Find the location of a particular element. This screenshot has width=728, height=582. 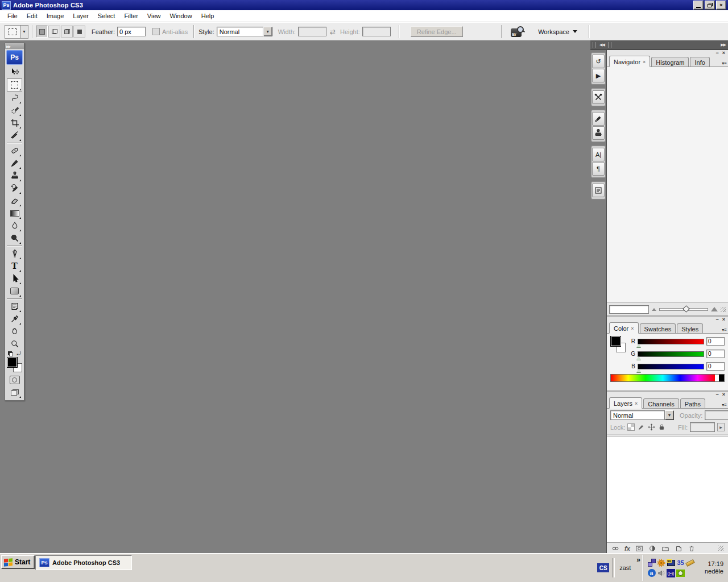

tool-notes is located at coordinates (15, 306).